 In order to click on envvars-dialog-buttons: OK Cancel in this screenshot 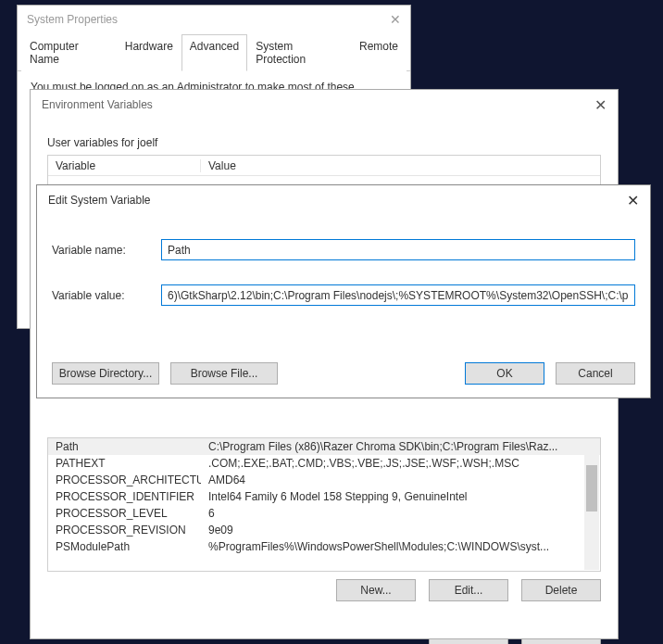, I will do `click(515, 641)`.